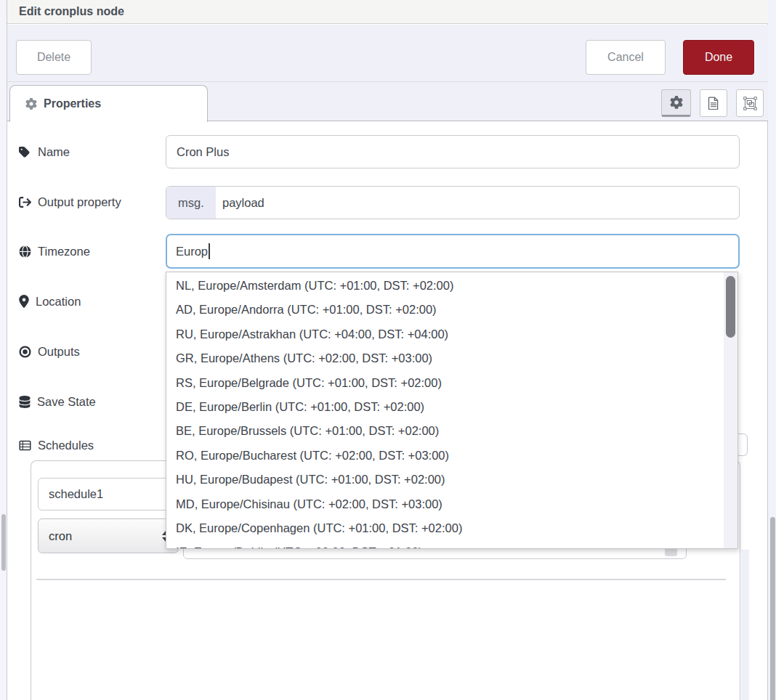 Image resolution: width=776 pixels, height=700 pixels. I want to click on timezone-option: NL, Europe/Amsterdam (UTC: +01:00, DST: …, so click(452, 286).